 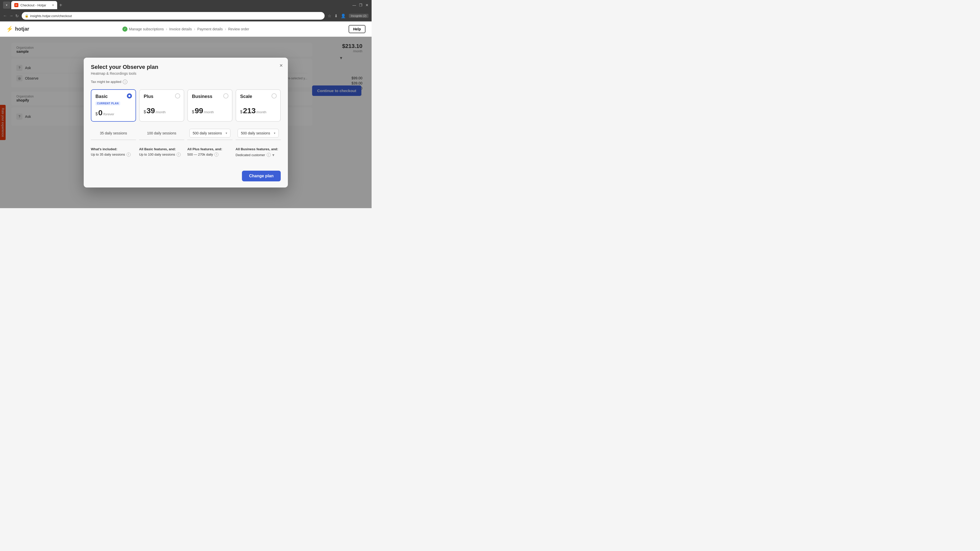 I want to click on step-label: Payment details, so click(x=210, y=29).